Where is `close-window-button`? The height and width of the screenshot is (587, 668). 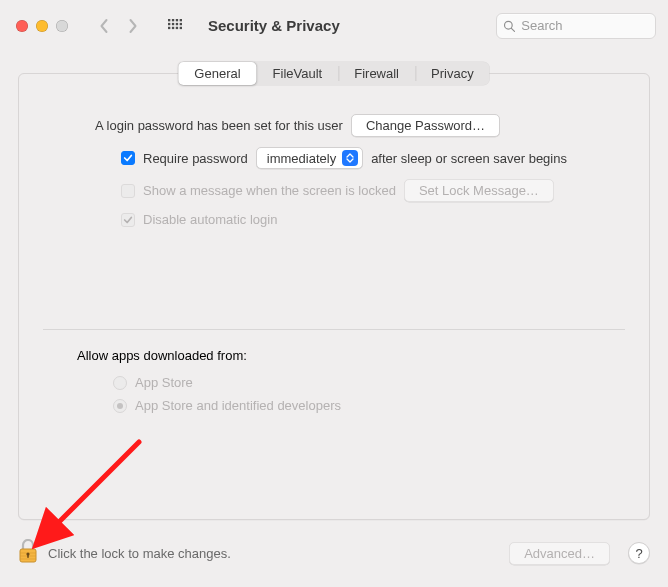 close-window-button is located at coordinates (22, 26).